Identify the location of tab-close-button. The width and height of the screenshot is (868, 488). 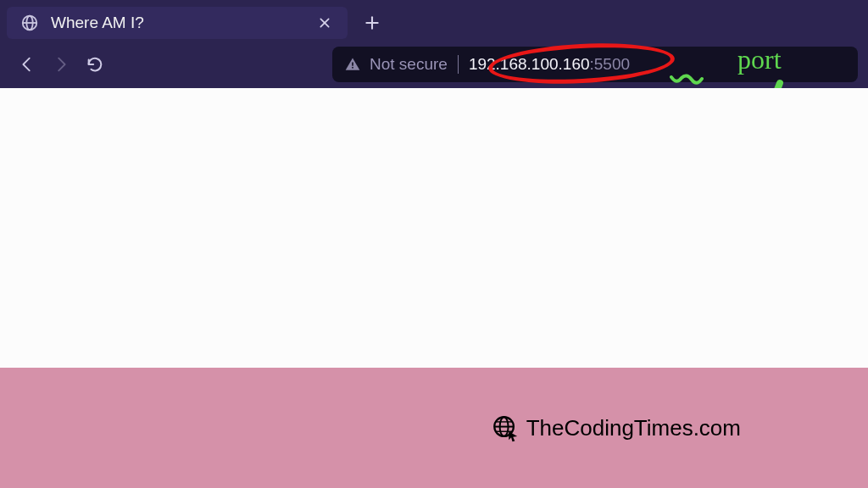
(325, 23).